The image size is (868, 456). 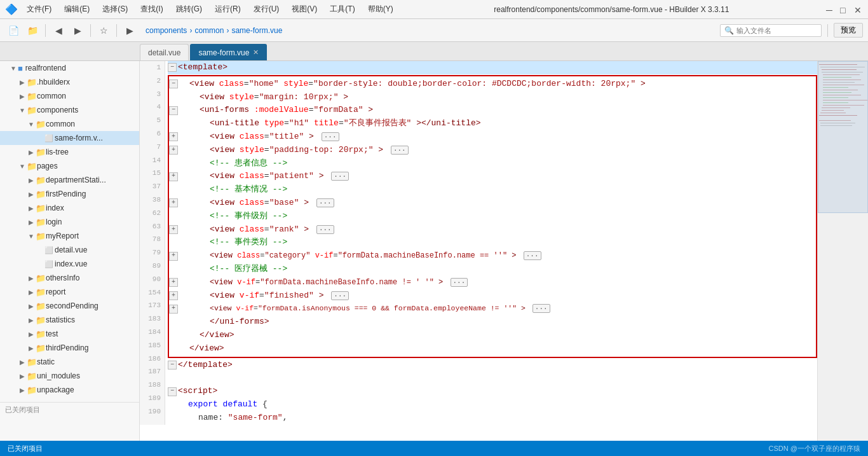 What do you see at coordinates (173, 309) in the screenshot?
I see `fold-button-173: +` at bounding box center [173, 309].